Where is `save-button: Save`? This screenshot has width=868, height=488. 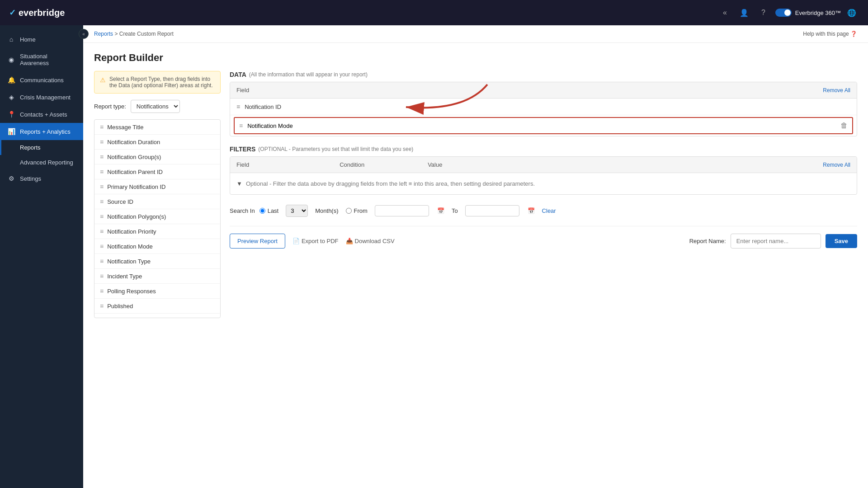
save-button: Save is located at coordinates (841, 241).